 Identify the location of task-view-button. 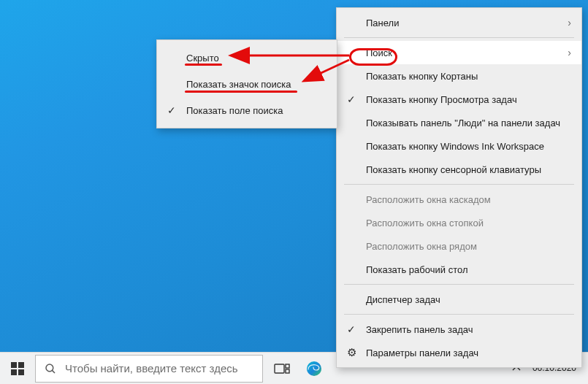
(282, 369).